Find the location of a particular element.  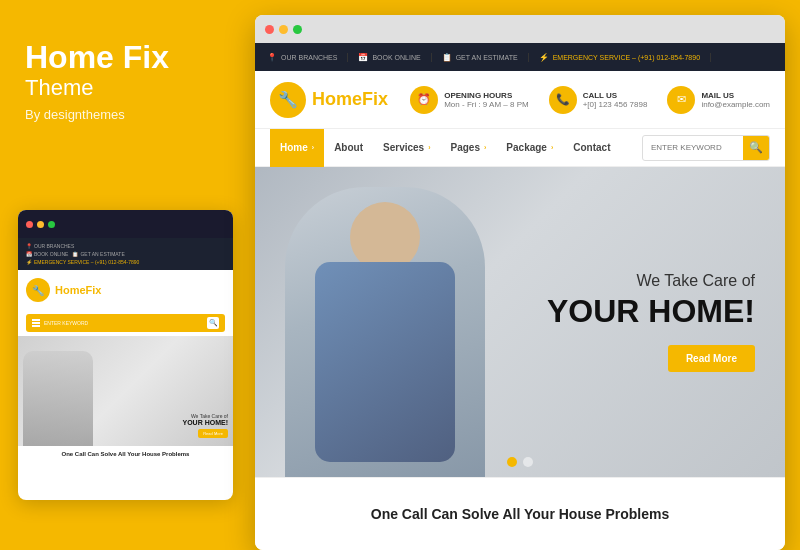

brand-subtitle: Theme is located at coordinates (125, 88).